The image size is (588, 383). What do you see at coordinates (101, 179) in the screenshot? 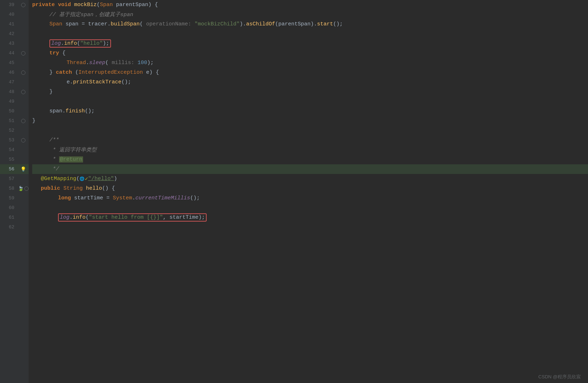
I see `green-link: "/hello"` at bounding box center [101, 179].